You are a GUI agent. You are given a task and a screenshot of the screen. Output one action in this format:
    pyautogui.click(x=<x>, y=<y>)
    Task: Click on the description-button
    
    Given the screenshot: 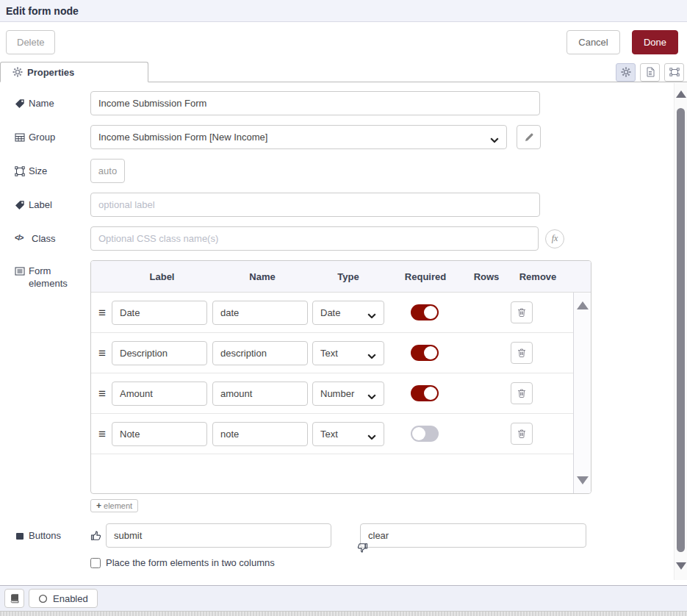 What is the action you would take?
    pyautogui.click(x=650, y=72)
    